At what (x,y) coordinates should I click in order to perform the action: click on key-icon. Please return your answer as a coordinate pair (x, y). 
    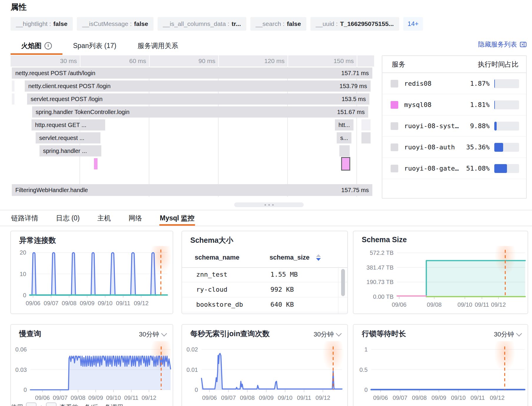
    Looking at the image, I should click on (51, 404).